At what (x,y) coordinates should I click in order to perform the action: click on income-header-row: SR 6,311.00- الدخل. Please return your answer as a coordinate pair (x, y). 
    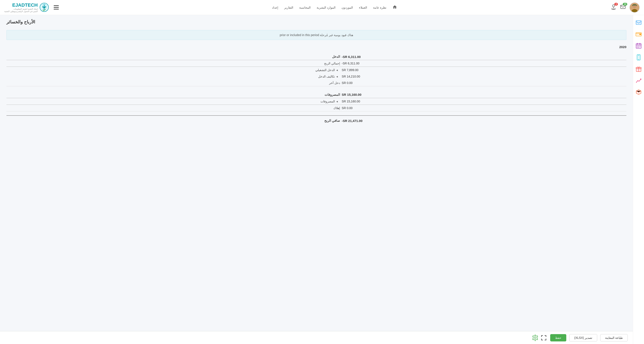
    Looking at the image, I should click on (316, 56).